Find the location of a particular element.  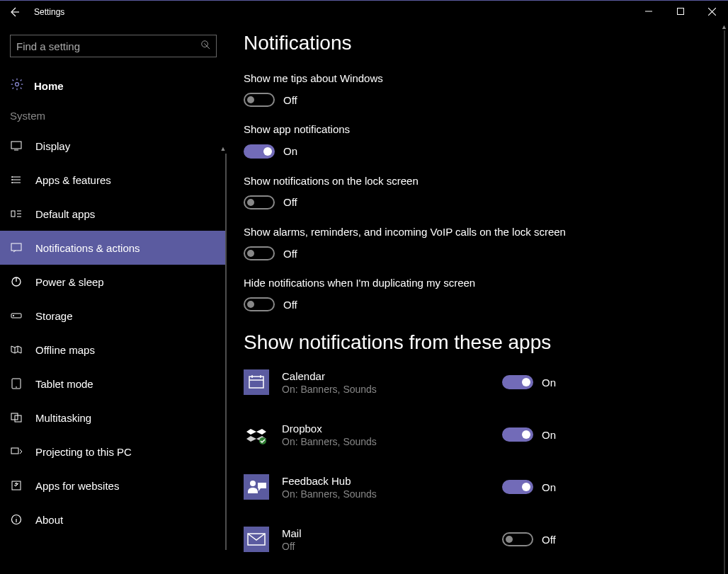

search-input is located at coordinates (108, 47).